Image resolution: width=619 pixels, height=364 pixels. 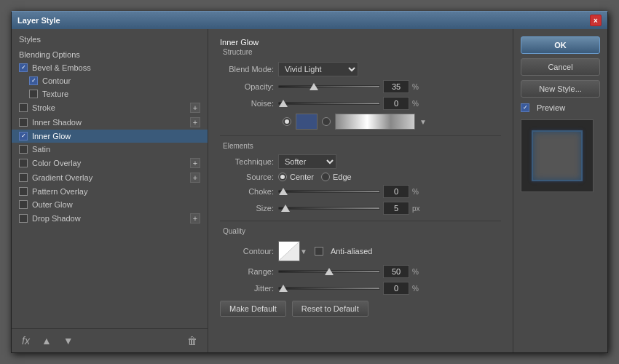 I want to click on move-up-button: ▲, so click(x=47, y=341).